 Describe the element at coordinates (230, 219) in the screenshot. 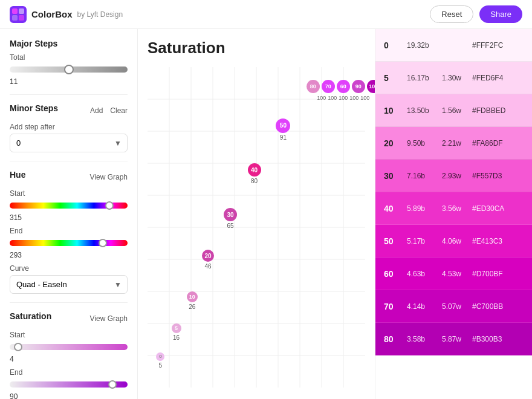

I see `dot-30-container: 30 65` at that location.